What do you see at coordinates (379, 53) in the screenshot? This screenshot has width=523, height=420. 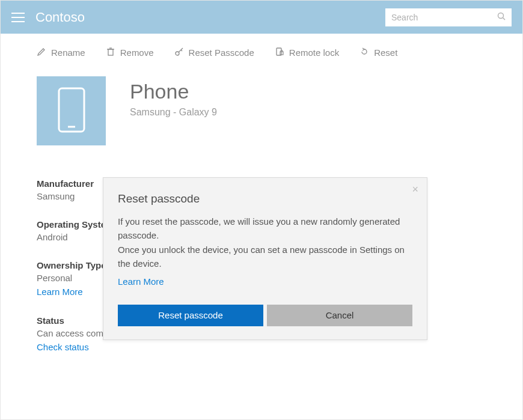 I see `reset-button: Reset` at bounding box center [379, 53].